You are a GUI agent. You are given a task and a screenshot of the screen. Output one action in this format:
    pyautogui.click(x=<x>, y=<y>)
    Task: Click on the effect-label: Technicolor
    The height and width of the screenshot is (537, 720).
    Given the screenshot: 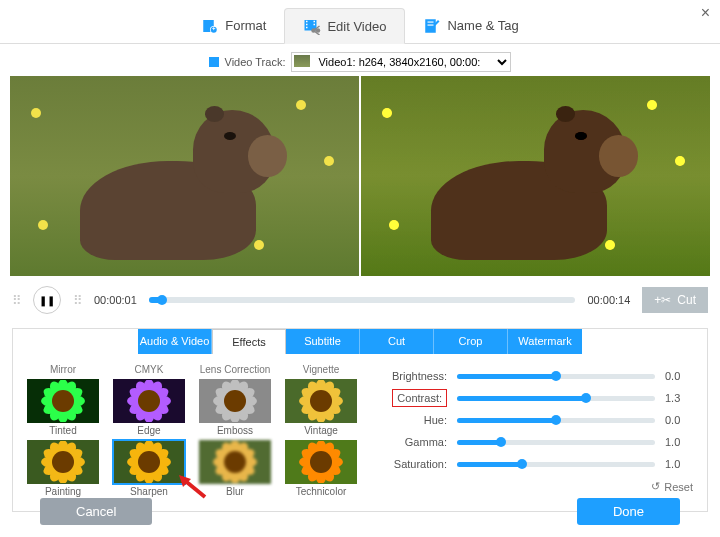 What is the action you would take?
    pyautogui.click(x=321, y=492)
    